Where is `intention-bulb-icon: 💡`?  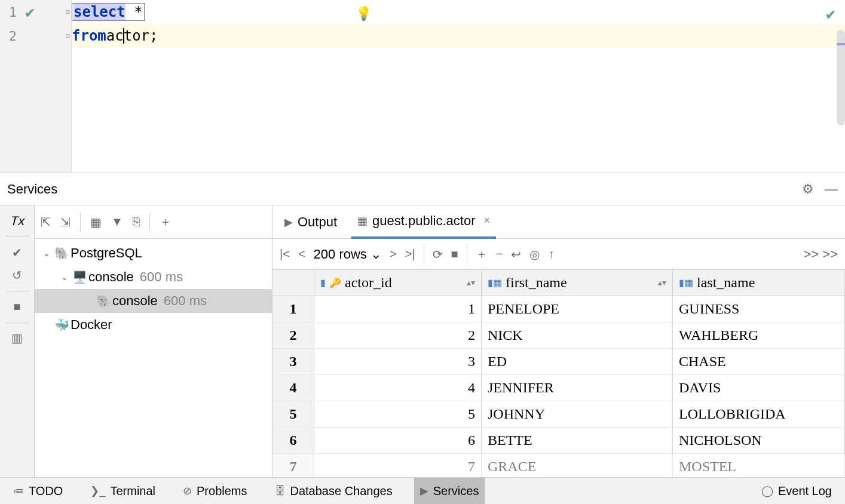
intention-bulb-icon: 💡 is located at coordinates (363, 13).